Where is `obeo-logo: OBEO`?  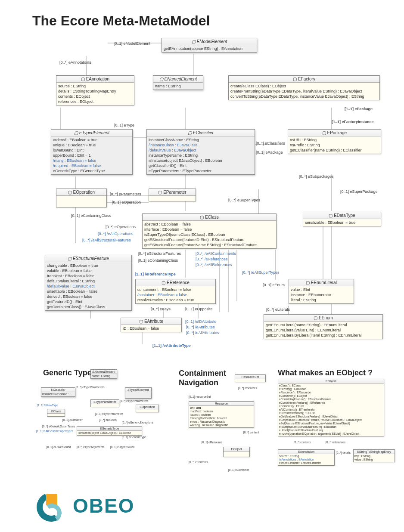
obeo-logo: OBEO is located at coordinates (85, 506).